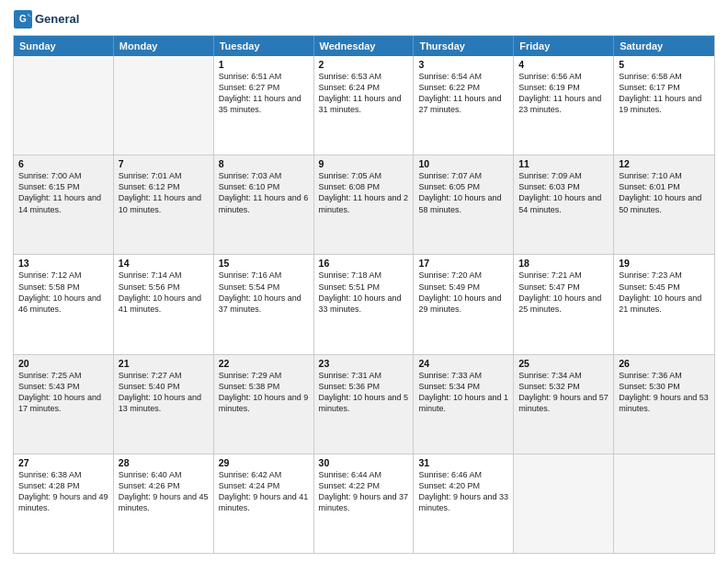  Describe the element at coordinates (563, 164) in the screenshot. I see `day-number: 11` at that location.